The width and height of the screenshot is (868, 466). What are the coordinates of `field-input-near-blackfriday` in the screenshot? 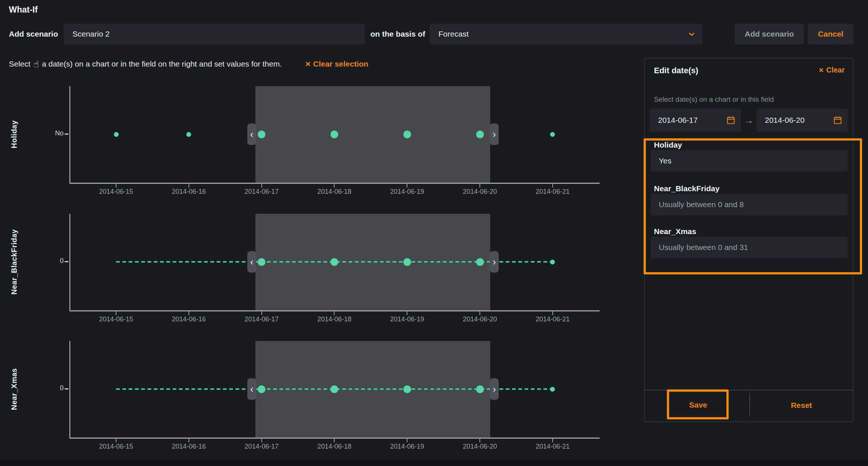 It's located at (749, 205).